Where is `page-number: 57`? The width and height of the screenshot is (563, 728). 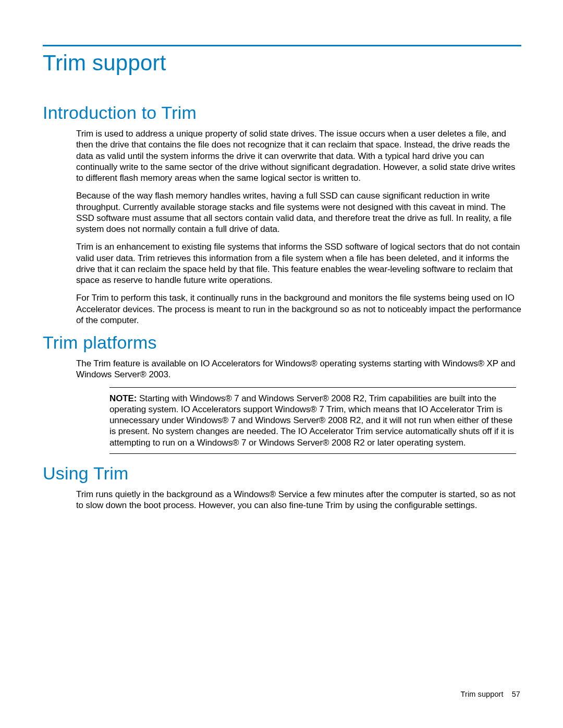
page-number: 57 is located at coordinates (516, 694).